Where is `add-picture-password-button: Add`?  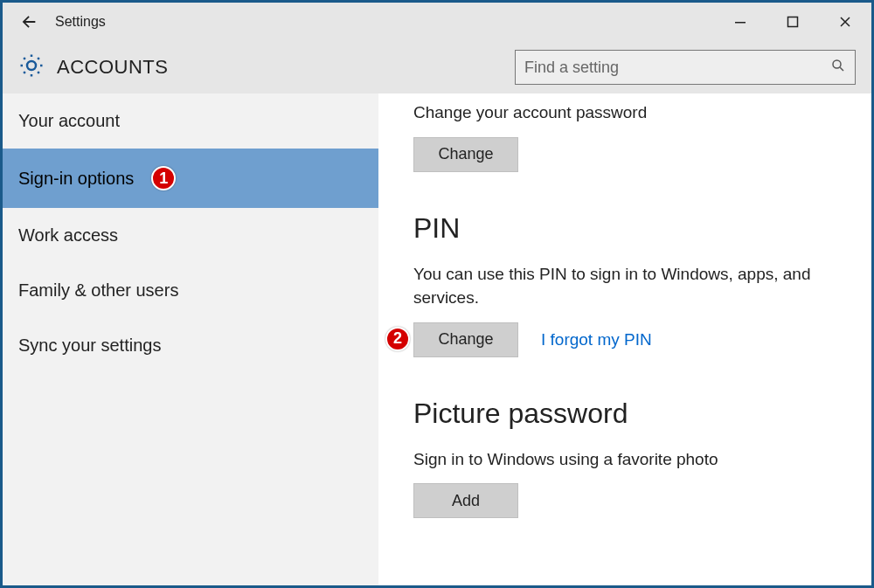
add-picture-password-button: Add is located at coordinates (466, 501).